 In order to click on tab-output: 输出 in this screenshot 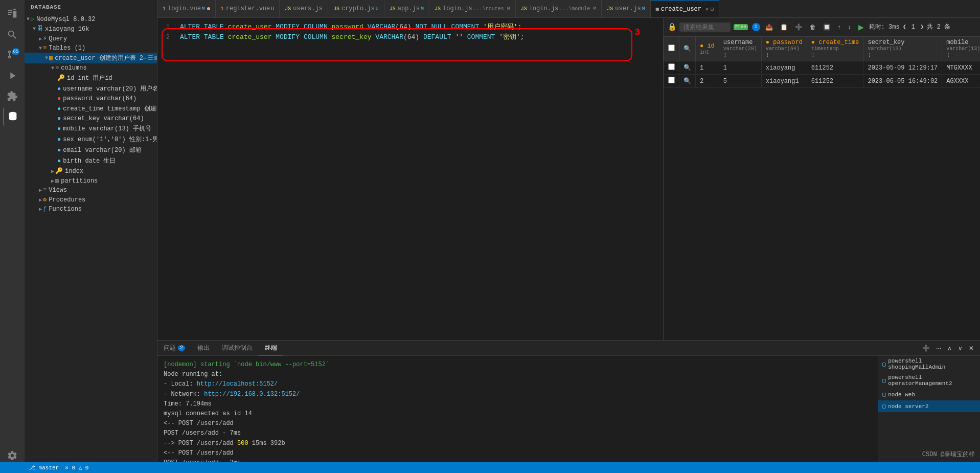, I will do `click(203, 348)`.